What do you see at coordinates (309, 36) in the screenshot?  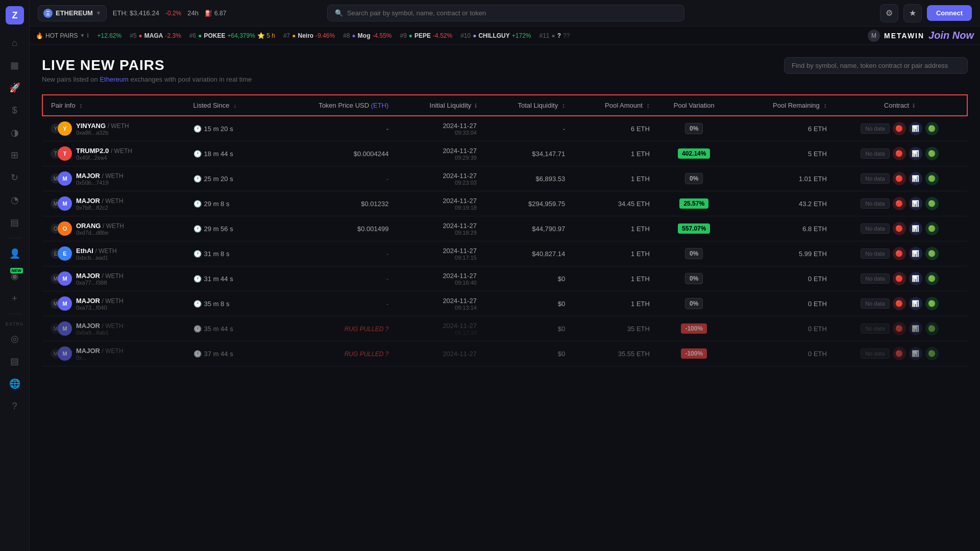 I see `ticker-item-neiro: #7 ● Neiro -9.46%` at bounding box center [309, 36].